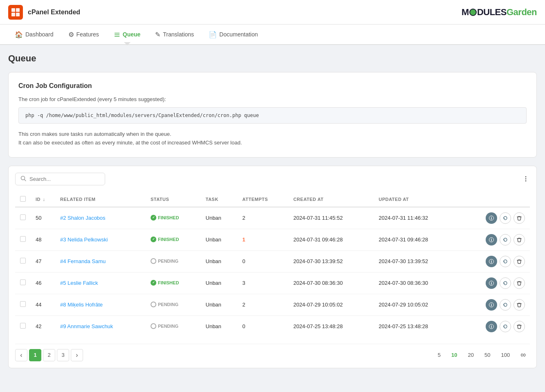 The image size is (545, 392). What do you see at coordinates (526, 179) in the screenshot?
I see `more-options-button` at bounding box center [526, 179].